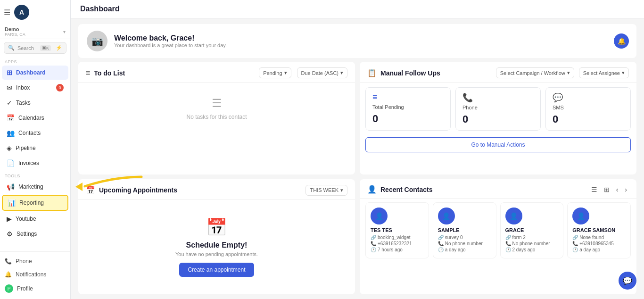 The height and width of the screenshot is (299, 644). I want to click on grid-view-button: ⊞, so click(607, 190).